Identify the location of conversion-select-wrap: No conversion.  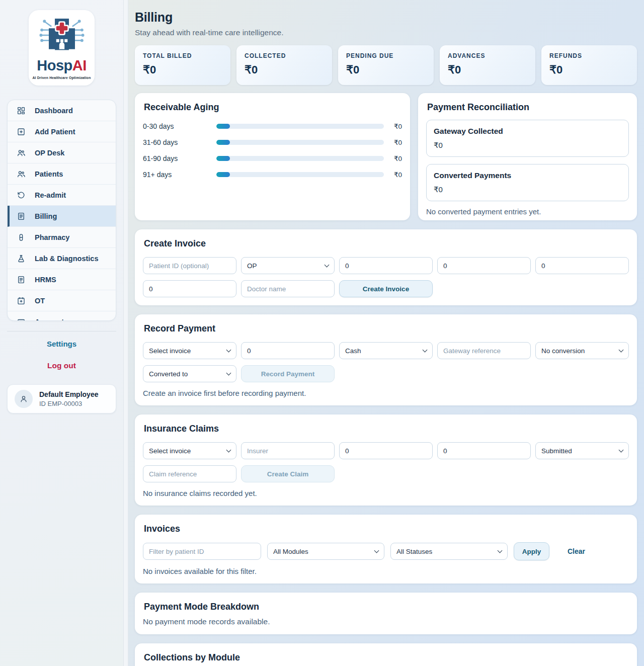
(582, 351).